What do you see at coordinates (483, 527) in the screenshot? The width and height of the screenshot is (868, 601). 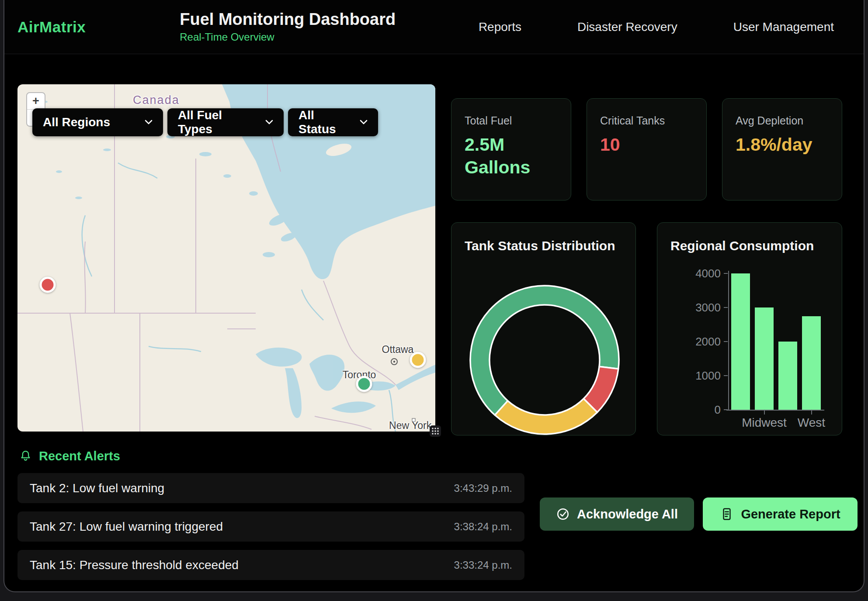 I see `alert-time: 3:38:24 p.m.` at bounding box center [483, 527].